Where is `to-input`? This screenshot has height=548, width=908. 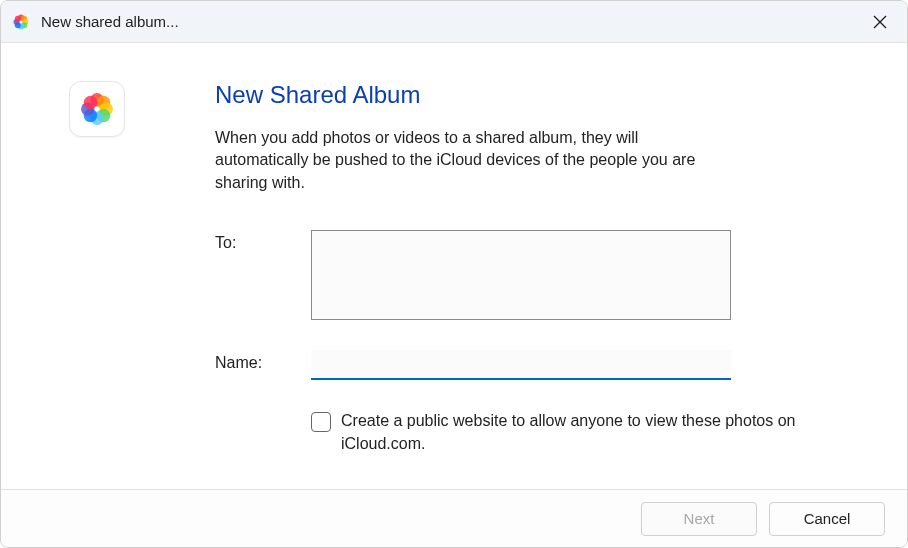
to-input is located at coordinates (521, 275).